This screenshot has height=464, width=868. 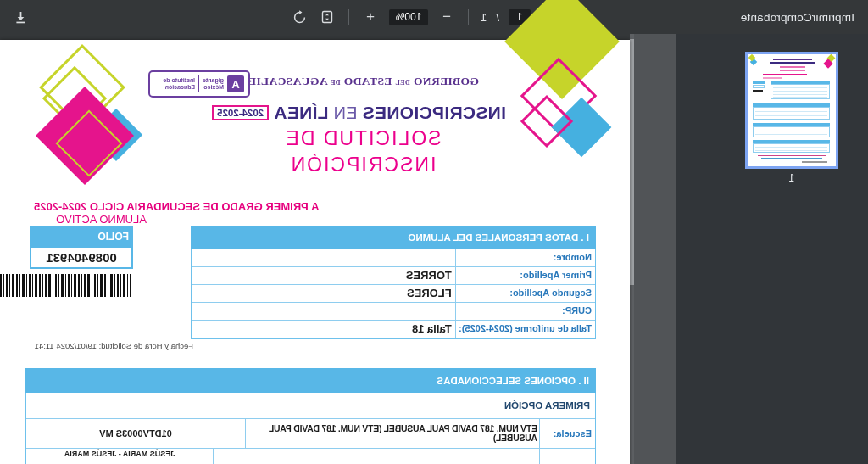 I want to click on subtitle-line: SOLICITUD DE, so click(x=363, y=139).